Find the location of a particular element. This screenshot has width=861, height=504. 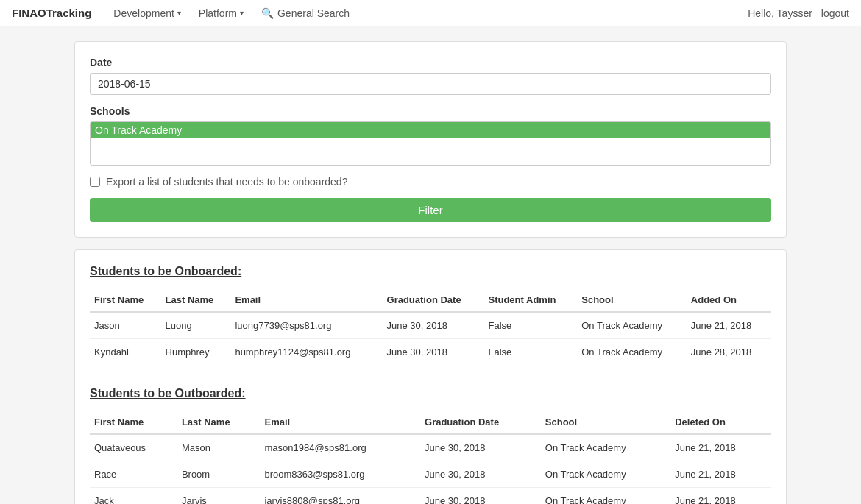

brand-logo: FINAOTracking is located at coordinates (52, 13).